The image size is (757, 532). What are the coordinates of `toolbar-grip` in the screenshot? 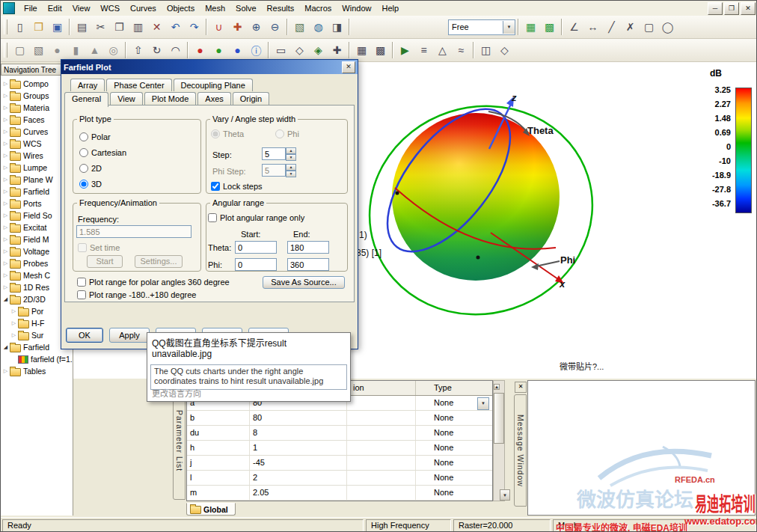 It's located at (6, 50).